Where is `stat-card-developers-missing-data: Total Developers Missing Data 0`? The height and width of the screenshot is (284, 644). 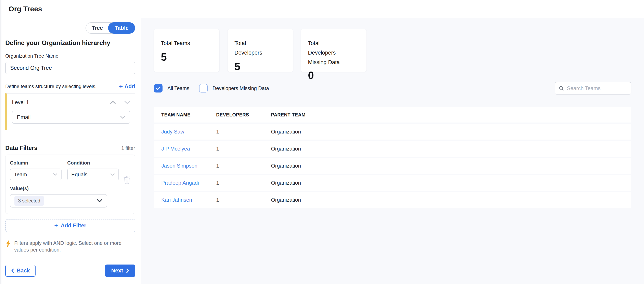
stat-card-developers-missing-data: Total Developers Missing Data 0 is located at coordinates (334, 50).